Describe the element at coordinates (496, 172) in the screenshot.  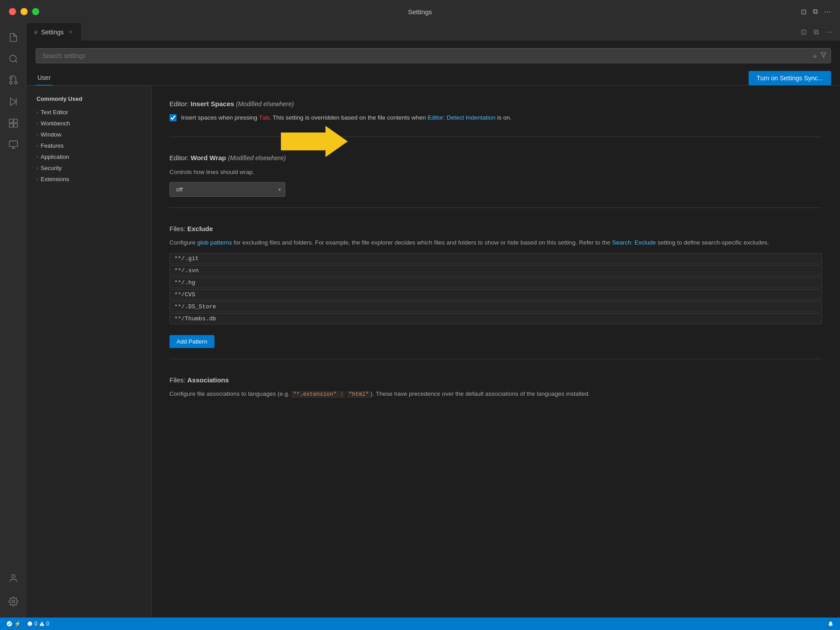
I see `word-wrap-description: Controls how lines should wrap.` at that location.